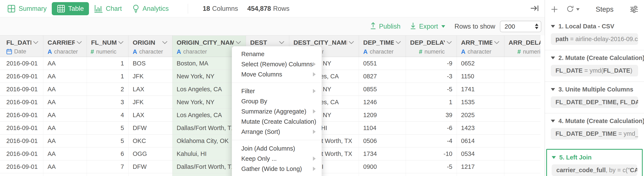 The width and height of the screenshot is (644, 176). Describe the element at coordinates (536, 27) in the screenshot. I see `stepper-icon` at that location.